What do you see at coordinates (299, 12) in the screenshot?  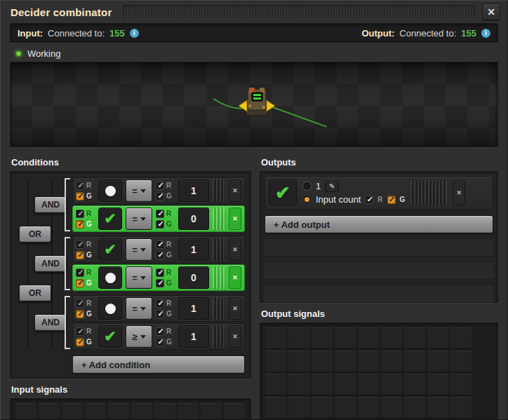 I see `window-drag-handle` at bounding box center [299, 12].